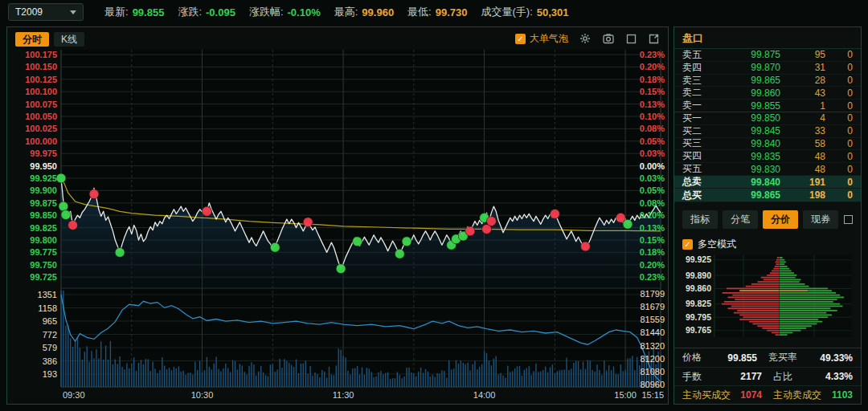 Image resolution: width=868 pixels, height=411 pixels. Describe the element at coordinates (50, 374) in the screenshot. I see `svg-text: 193` at that location.